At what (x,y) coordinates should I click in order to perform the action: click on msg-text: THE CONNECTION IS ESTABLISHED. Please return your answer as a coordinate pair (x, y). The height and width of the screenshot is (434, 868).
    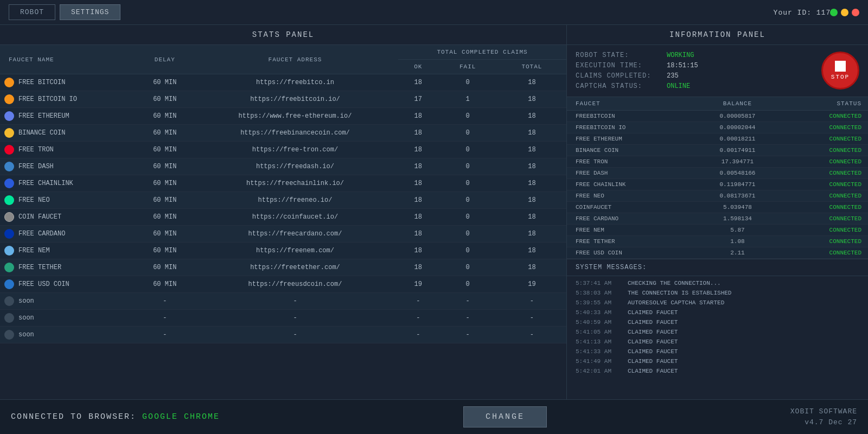
    Looking at the image, I should click on (679, 293).